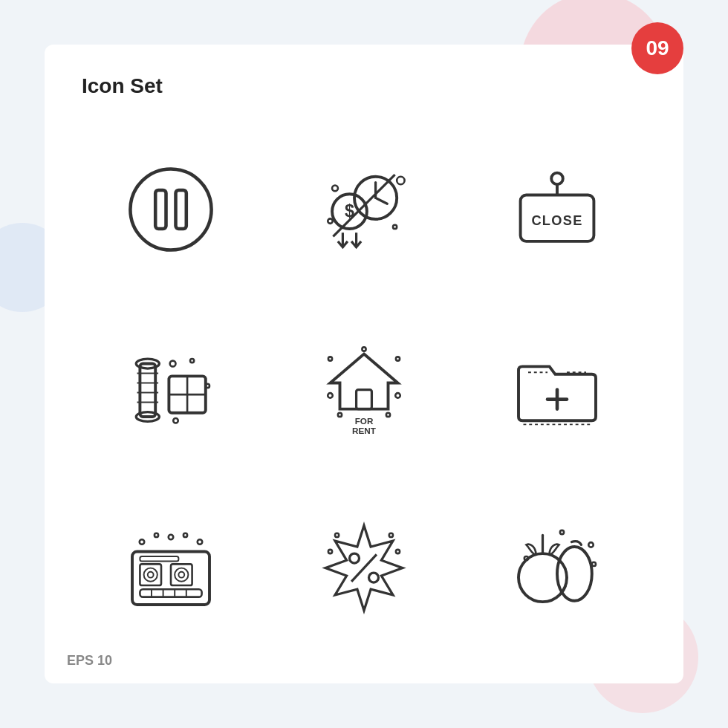 The image size is (728, 728). I want to click on svg-text: CLOSE, so click(557, 221).